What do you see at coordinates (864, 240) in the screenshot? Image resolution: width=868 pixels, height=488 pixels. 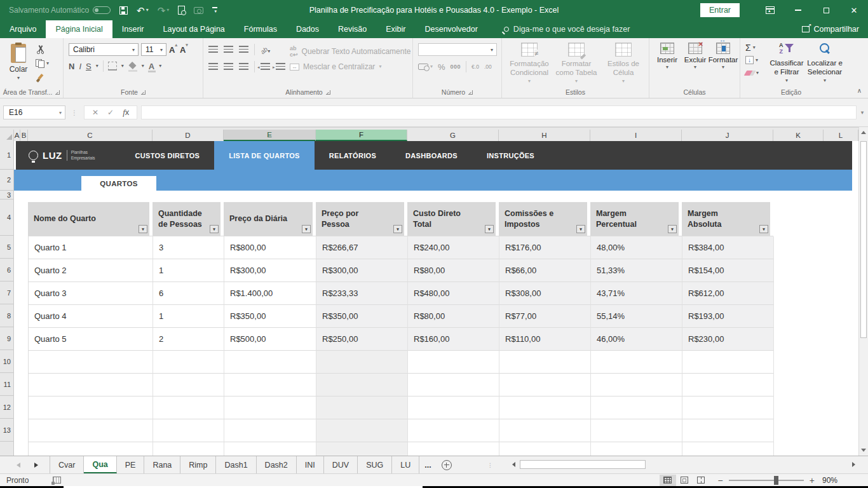 I see `vertical-scroll-thumb` at bounding box center [864, 240].